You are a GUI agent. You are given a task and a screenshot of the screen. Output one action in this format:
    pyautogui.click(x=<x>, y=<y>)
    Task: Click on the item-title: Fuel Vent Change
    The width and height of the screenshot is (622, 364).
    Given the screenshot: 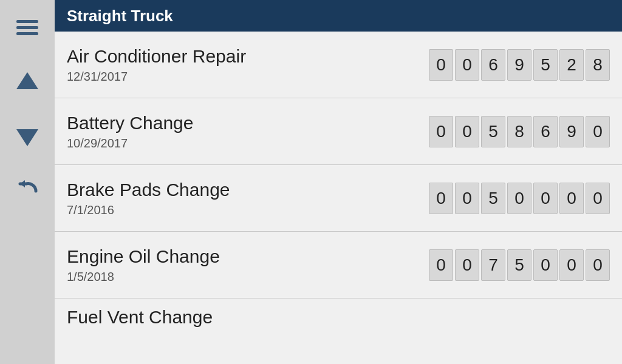 What is the action you would take?
    pyautogui.click(x=140, y=317)
    